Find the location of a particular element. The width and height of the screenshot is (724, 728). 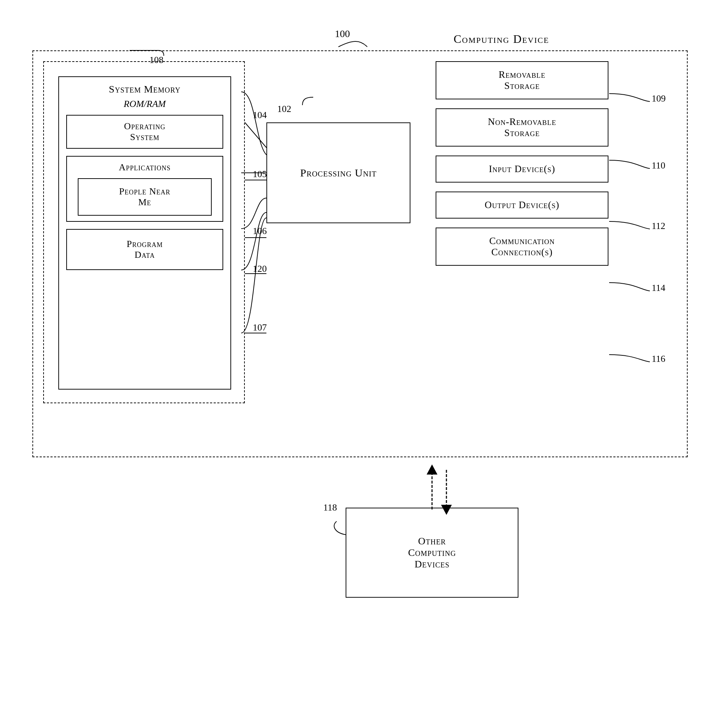

system-memory-title: System Memory is located at coordinates (145, 87).